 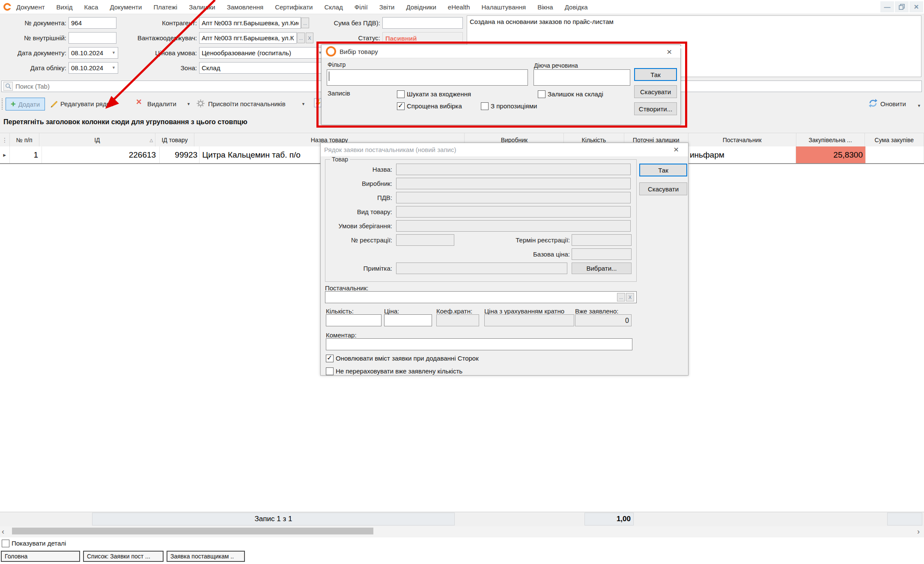 I want to click on column-header-purchase-sum: Сума закупіве, so click(x=894, y=140).